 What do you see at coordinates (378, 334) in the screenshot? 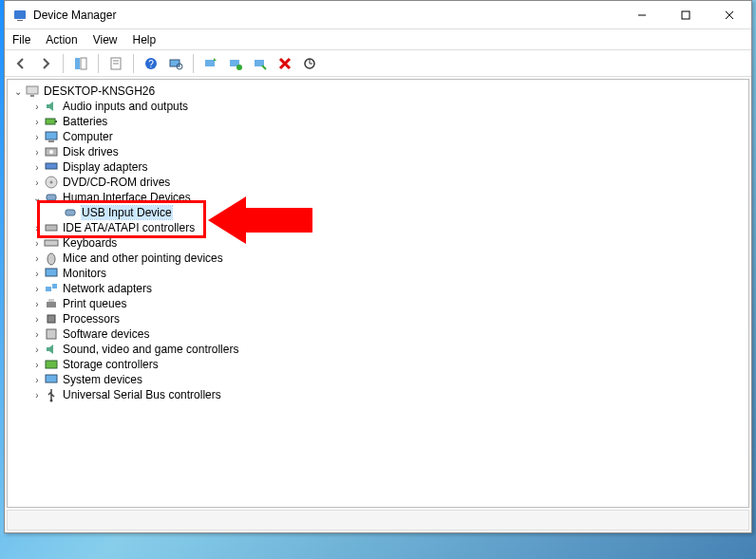
I see `tree-category: ›Software devices` at bounding box center [378, 334].